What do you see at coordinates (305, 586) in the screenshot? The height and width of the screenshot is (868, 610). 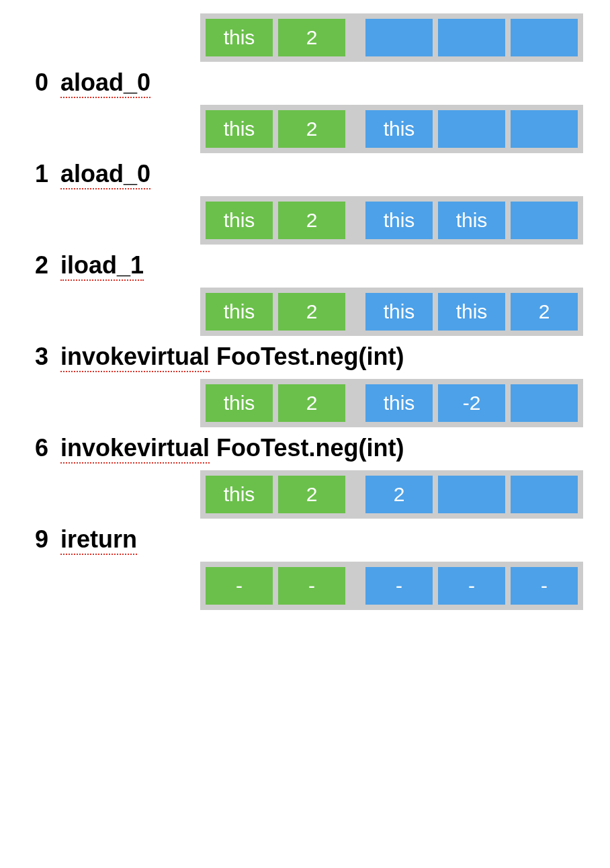 I see `stack-state-row: -----` at bounding box center [305, 586].